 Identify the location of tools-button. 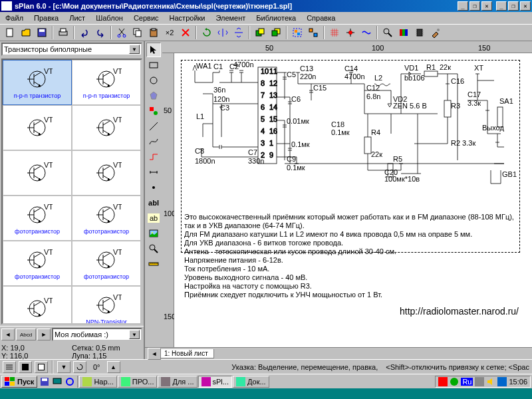
(436, 33).